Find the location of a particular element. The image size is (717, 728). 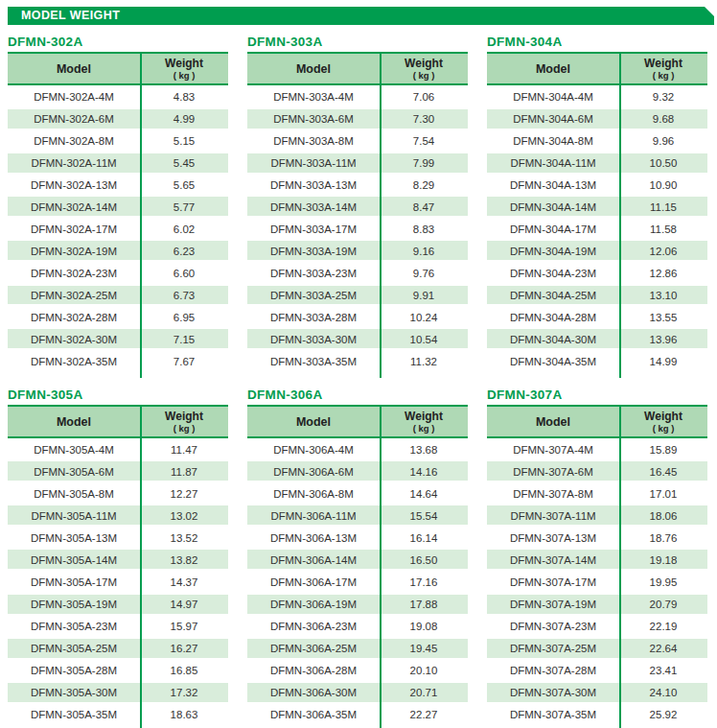

model-cell: DFMN-306A-8M is located at coordinates (313, 494).